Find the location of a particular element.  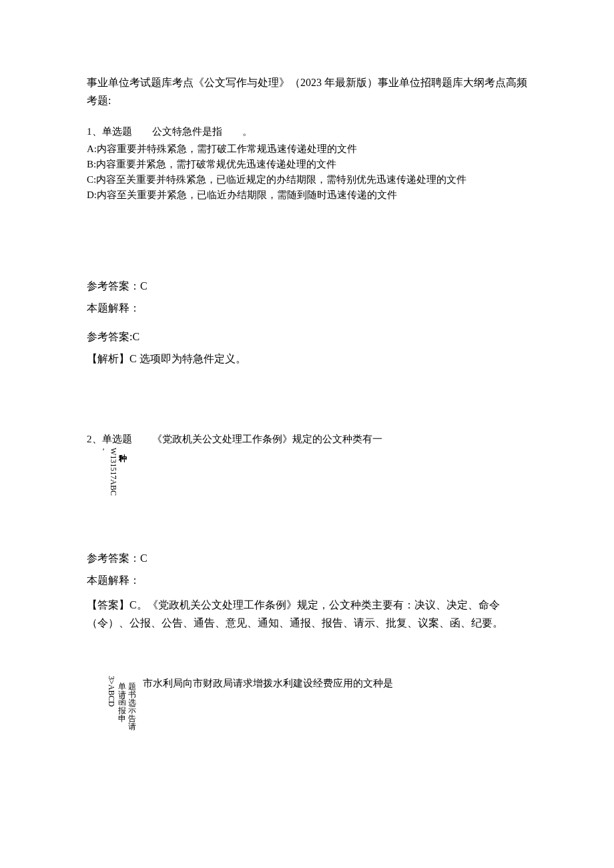

q1-explanation-label: 本题解释： is located at coordinates (307, 308).